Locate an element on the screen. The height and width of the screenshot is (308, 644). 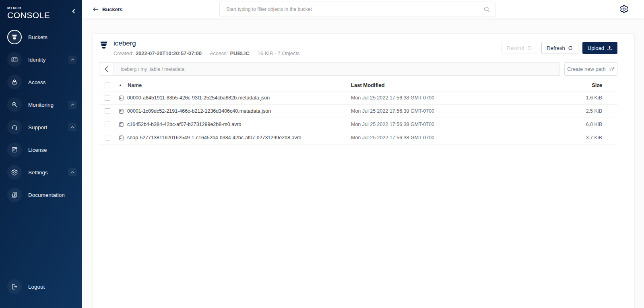
access-value: PUBLIC is located at coordinates (239, 53).